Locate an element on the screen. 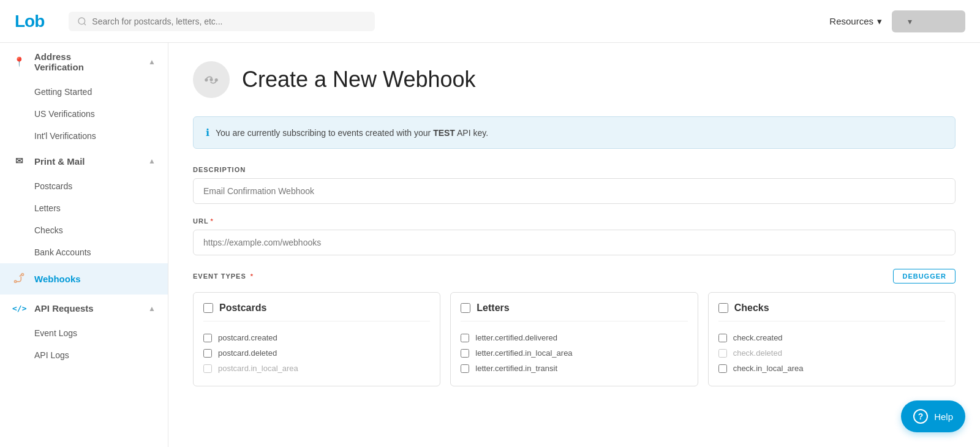  sidebar-item-us-verifications: US Verifications is located at coordinates (84, 114).